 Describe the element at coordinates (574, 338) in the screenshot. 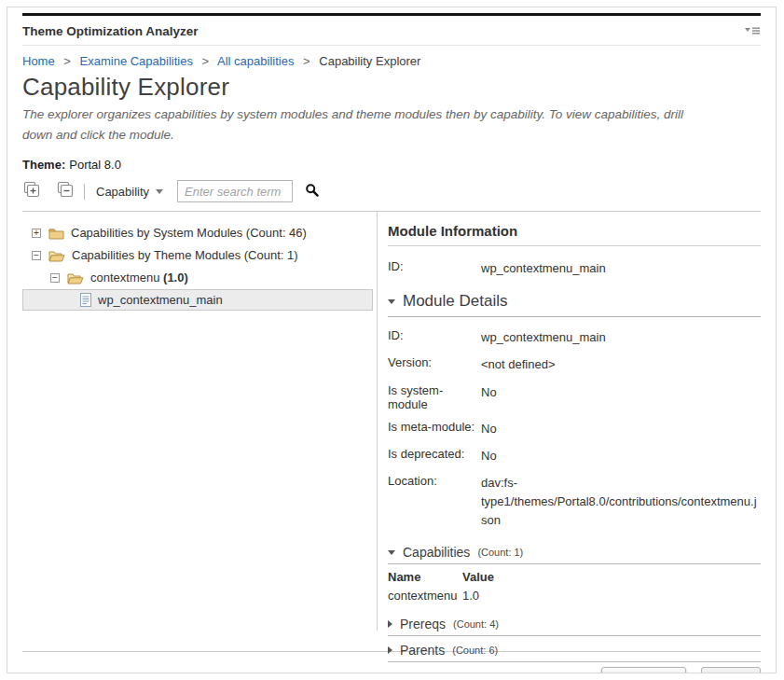

I see `detail-row-id: ID: wp_contextmenu_main` at that location.